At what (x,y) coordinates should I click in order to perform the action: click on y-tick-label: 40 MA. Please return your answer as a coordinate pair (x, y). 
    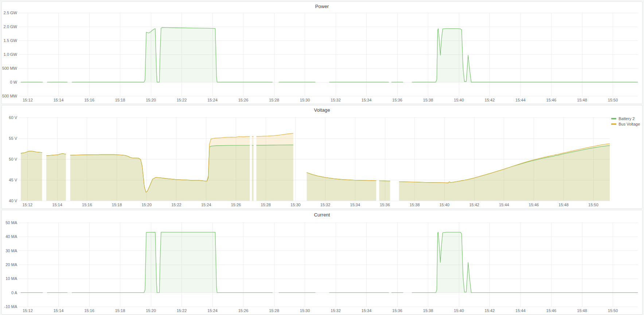
    Looking at the image, I should click on (11, 237).